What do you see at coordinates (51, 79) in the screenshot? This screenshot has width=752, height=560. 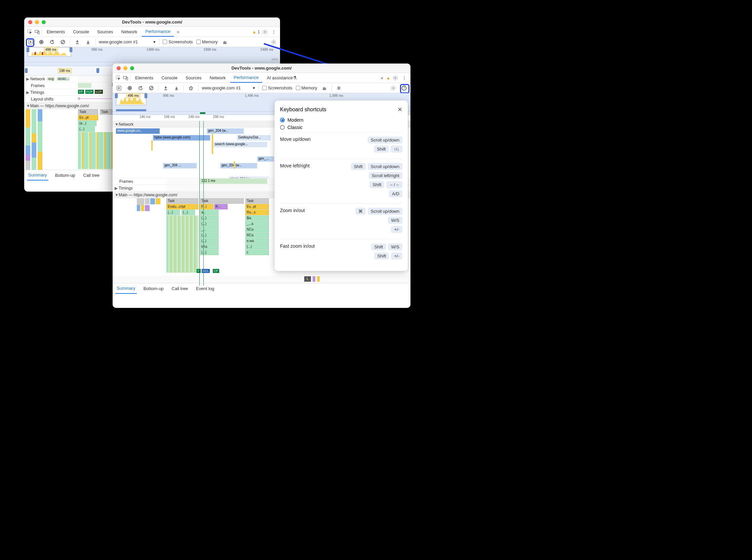 I see `network-track: ▶Networkoogdeskt...` at bounding box center [51, 79].